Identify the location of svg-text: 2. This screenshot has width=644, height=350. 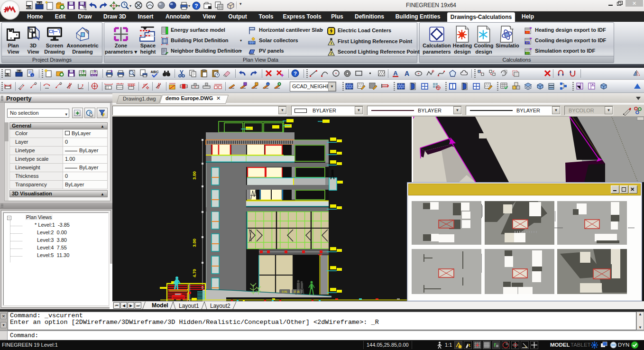
(331, 53).